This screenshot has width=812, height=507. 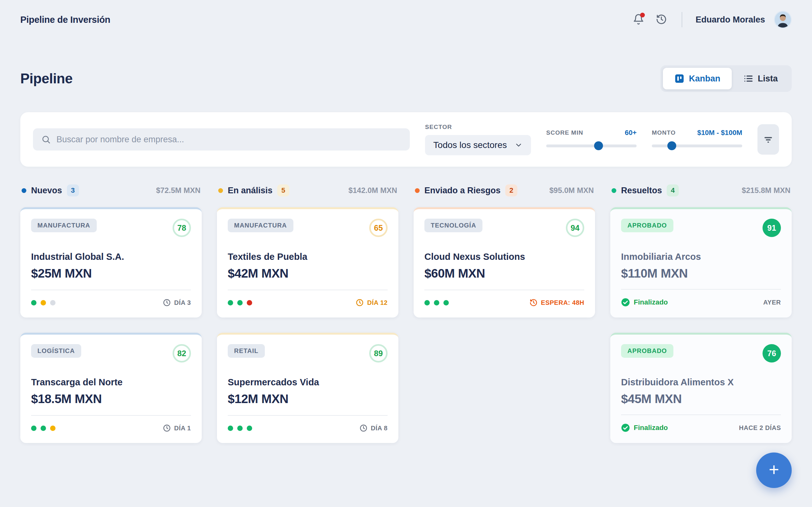 I want to click on monto-slider, so click(x=697, y=146).